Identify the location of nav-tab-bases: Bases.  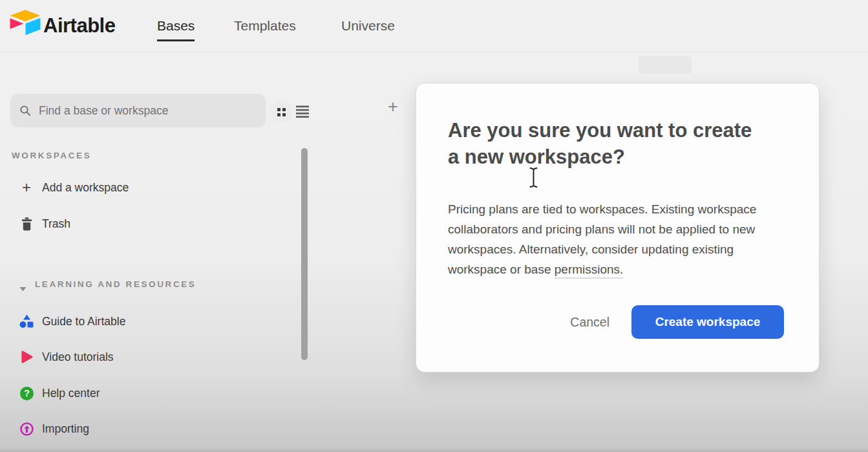
(176, 30).